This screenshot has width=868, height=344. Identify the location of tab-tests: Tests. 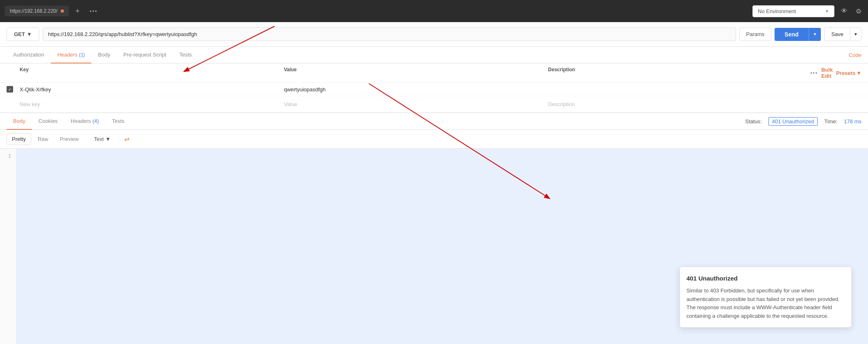
(186, 55).